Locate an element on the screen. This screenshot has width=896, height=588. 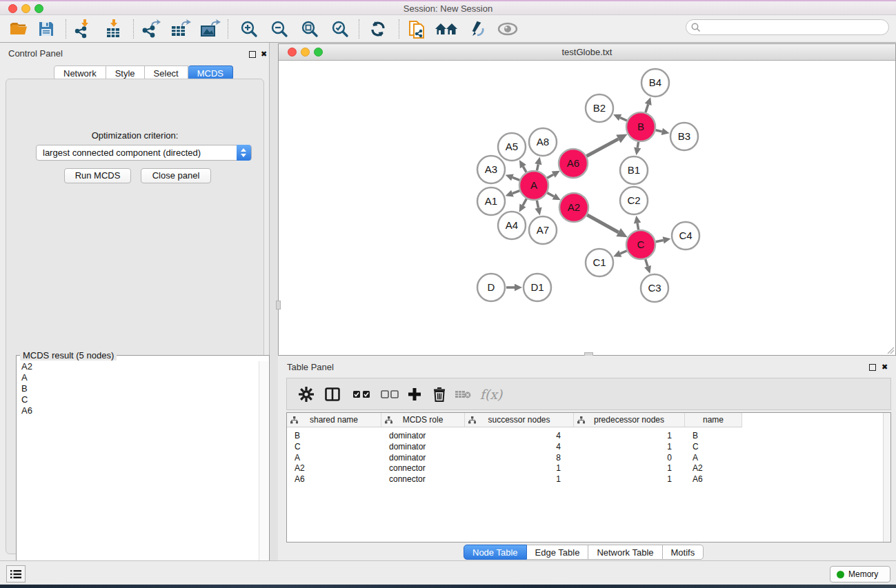
resize-grip-icon is located at coordinates (890, 350).